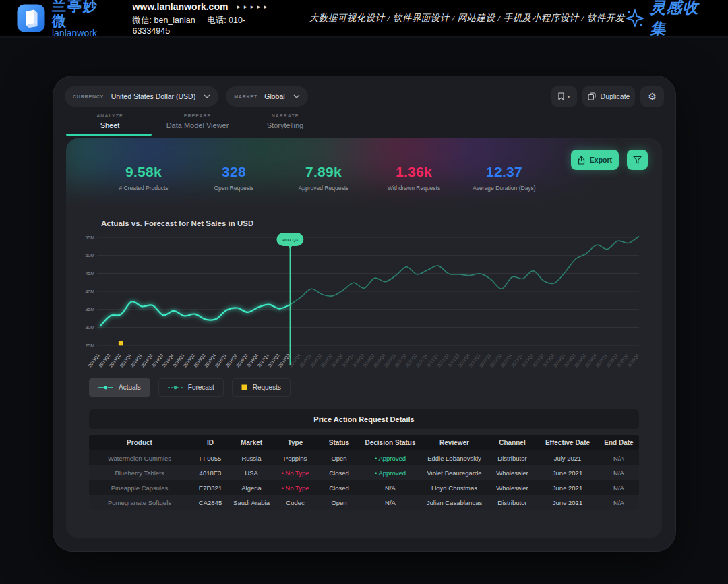  What do you see at coordinates (615, 96) in the screenshot?
I see `duplicate-label: Duplicate` at bounding box center [615, 96].